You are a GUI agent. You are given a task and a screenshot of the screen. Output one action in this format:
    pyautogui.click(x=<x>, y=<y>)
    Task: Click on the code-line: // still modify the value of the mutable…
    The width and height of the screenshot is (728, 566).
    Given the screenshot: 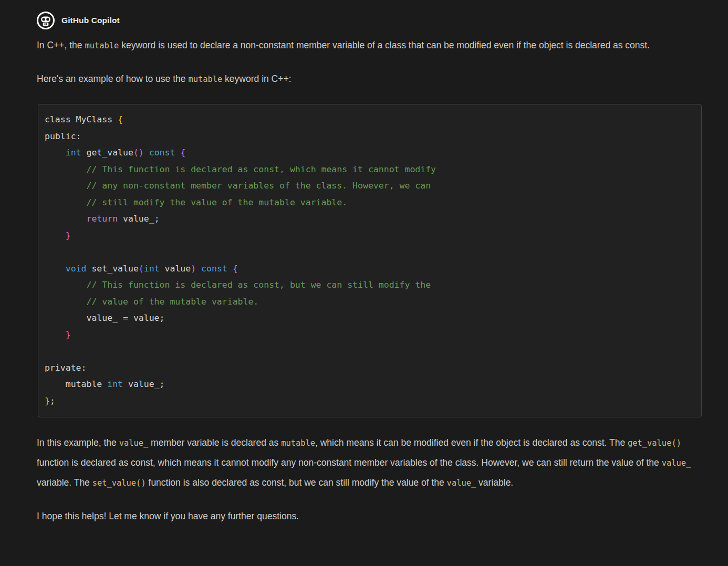 What is the action you would take?
    pyautogui.click(x=370, y=203)
    